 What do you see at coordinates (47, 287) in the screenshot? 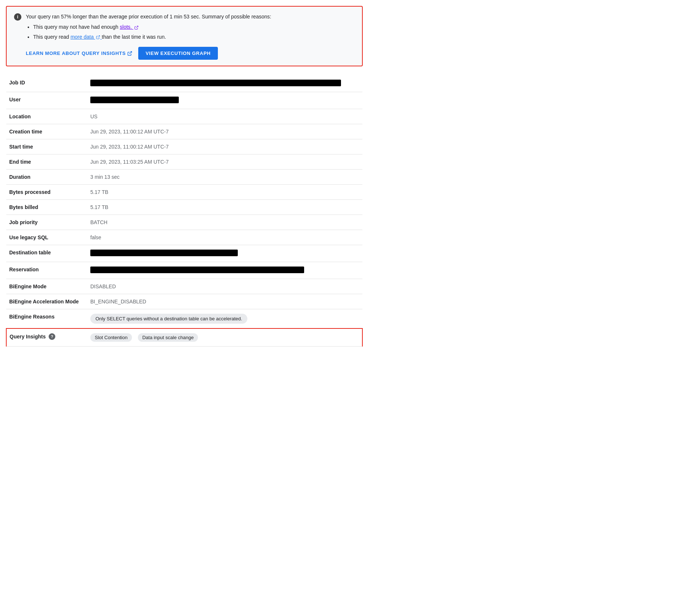
I see `label-biengine-mode: BiEngine Mode` at bounding box center [47, 287].